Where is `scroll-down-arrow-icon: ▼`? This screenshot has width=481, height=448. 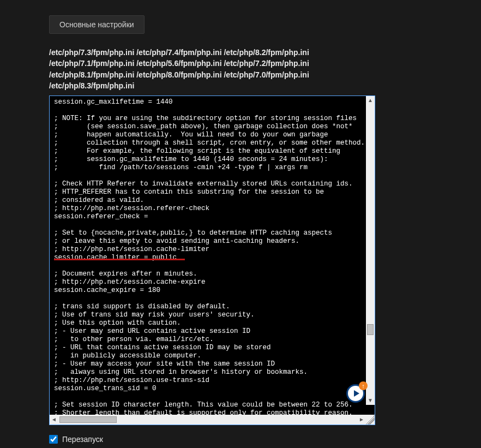
scroll-down-arrow-icon: ▼ is located at coordinates (370, 401).